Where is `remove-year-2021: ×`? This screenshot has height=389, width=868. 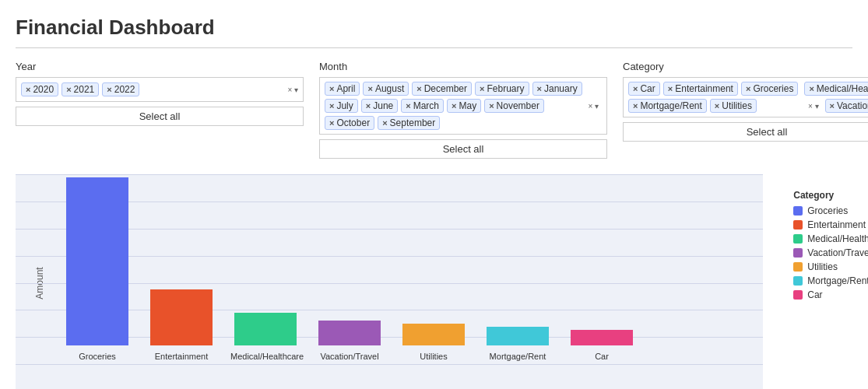
remove-year-2021: × is located at coordinates (69, 89).